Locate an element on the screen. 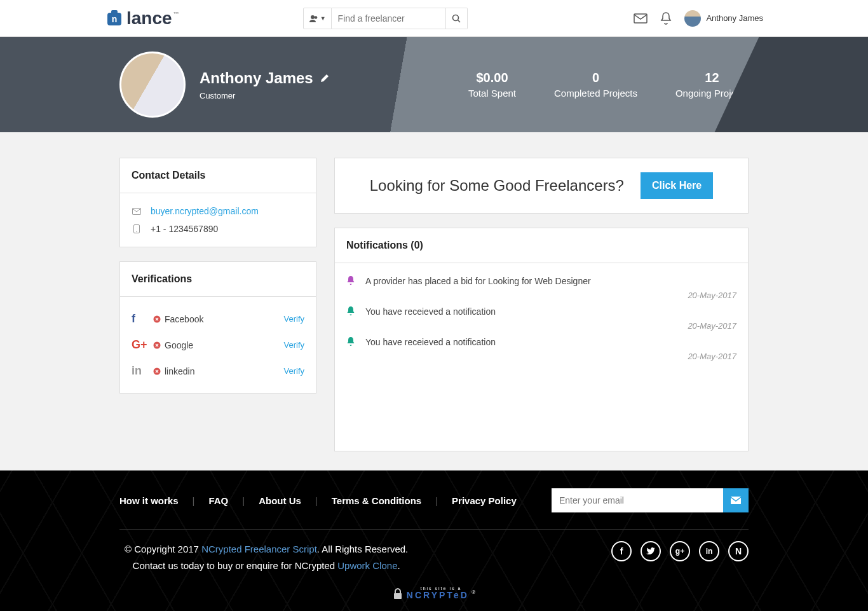 This screenshot has width=868, height=611. messages-button is located at coordinates (641, 18).